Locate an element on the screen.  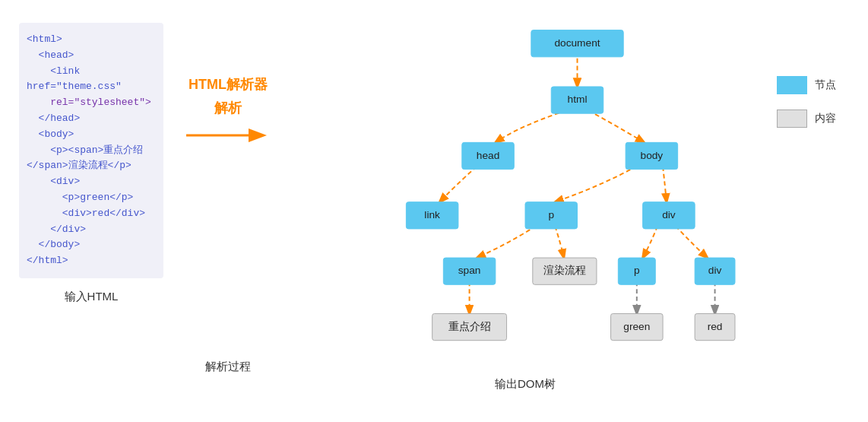
node-p-label: p is located at coordinates (551, 214).